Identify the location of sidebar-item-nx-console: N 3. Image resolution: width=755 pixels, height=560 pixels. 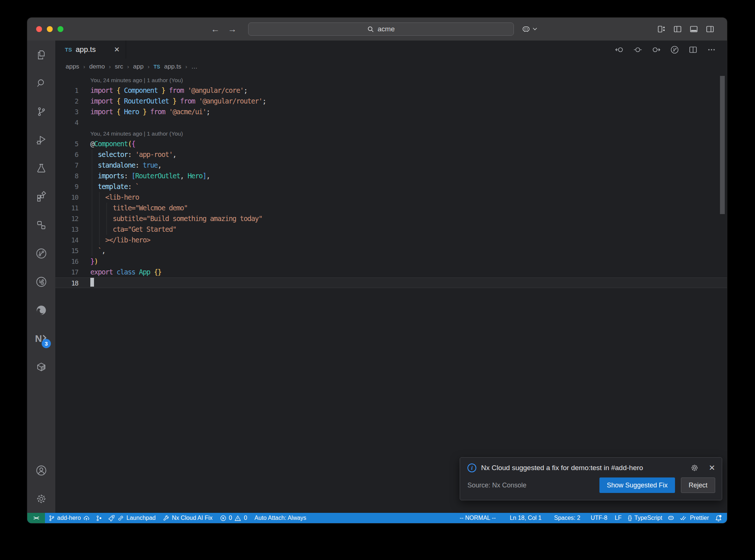
(41, 338).